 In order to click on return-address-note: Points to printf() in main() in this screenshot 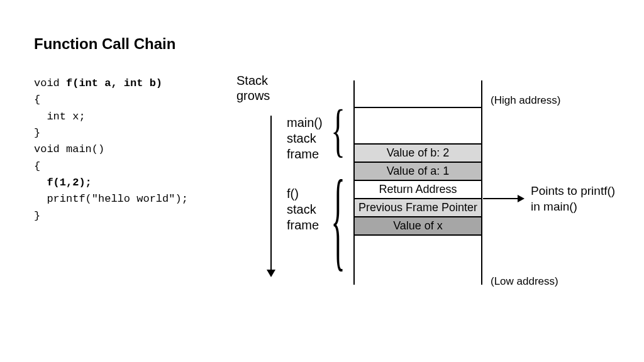, I will do `click(573, 199)`.